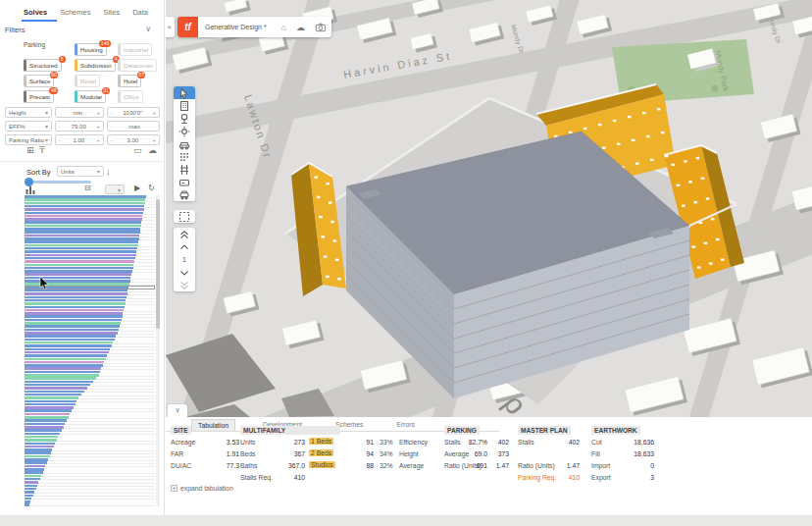 Image resolution: width=812 pixels, height=526 pixels. Describe the element at coordinates (30, 150) in the screenshot. I see `add-filter-icon: ⊞` at that location.